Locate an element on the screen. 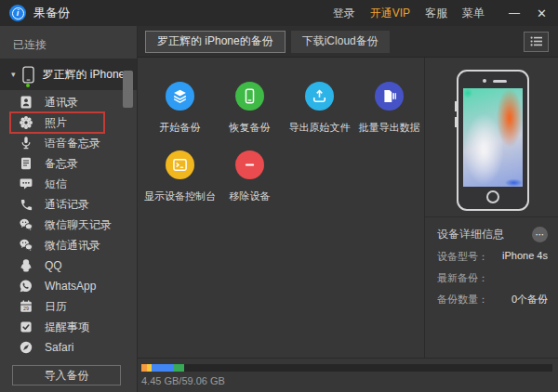 This screenshot has width=558, height=392. sms-icon is located at coordinates (26, 184).